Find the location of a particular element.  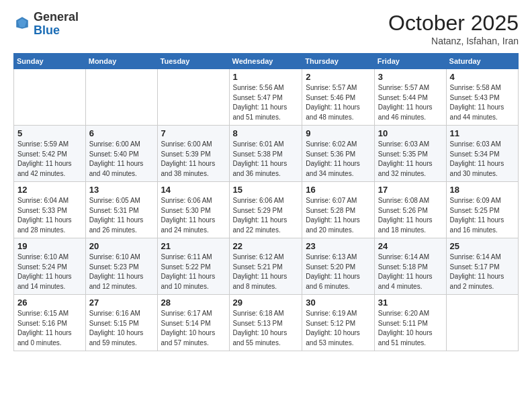

day-number: 24 is located at coordinates (410, 246).